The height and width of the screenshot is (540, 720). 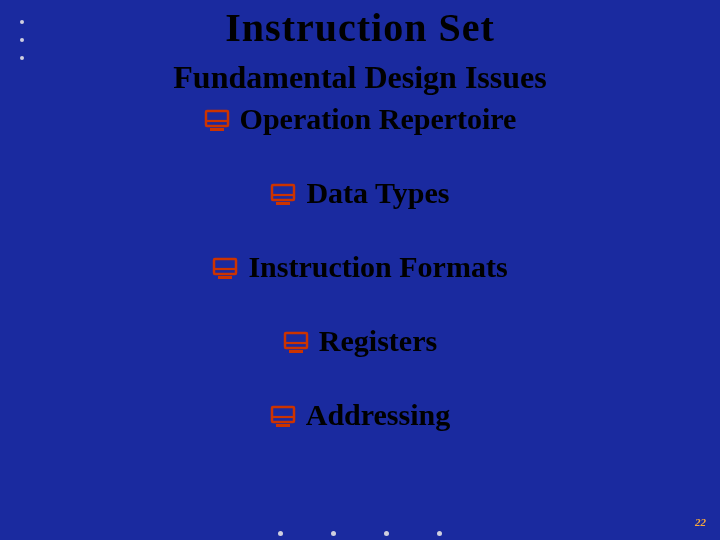 What do you see at coordinates (22, 40) in the screenshot?
I see `decorative-dots-left` at bounding box center [22, 40].